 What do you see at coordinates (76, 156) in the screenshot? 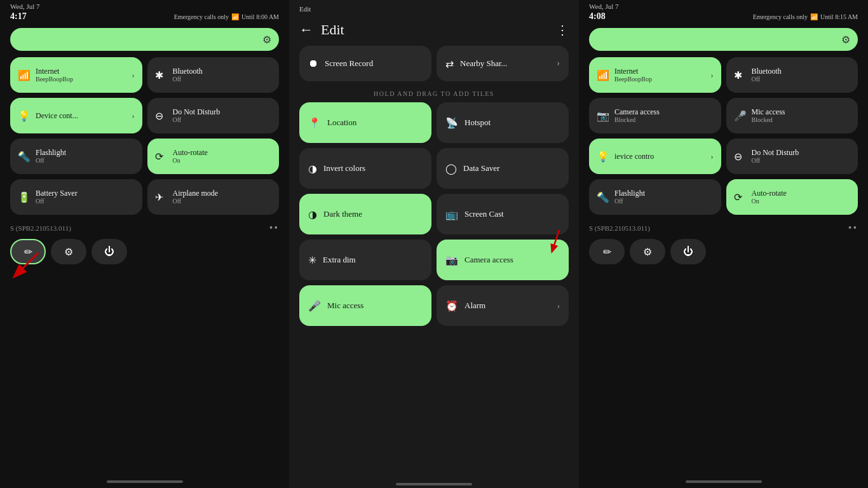
I see `tile-flashlight: 🔦 Flashlight Off` at bounding box center [76, 156].